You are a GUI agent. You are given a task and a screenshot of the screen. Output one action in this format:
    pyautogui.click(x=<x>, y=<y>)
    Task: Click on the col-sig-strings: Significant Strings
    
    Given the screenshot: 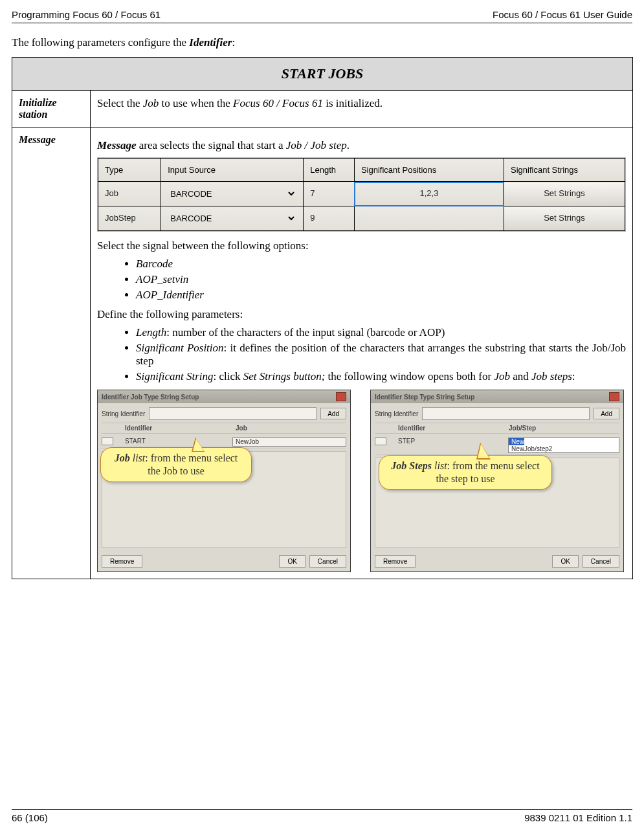 What is the action you would take?
    pyautogui.click(x=564, y=170)
    